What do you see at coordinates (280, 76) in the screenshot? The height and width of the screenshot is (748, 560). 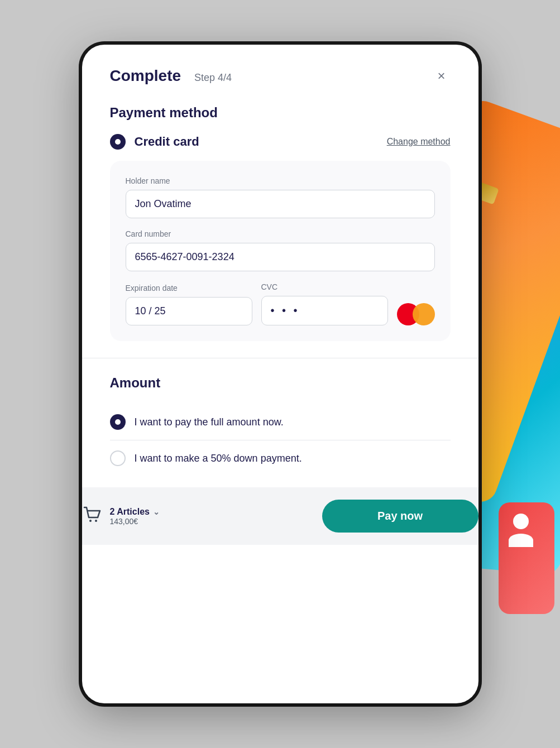 I see `header: Complete Step 4/4 ×` at bounding box center [280, 76].